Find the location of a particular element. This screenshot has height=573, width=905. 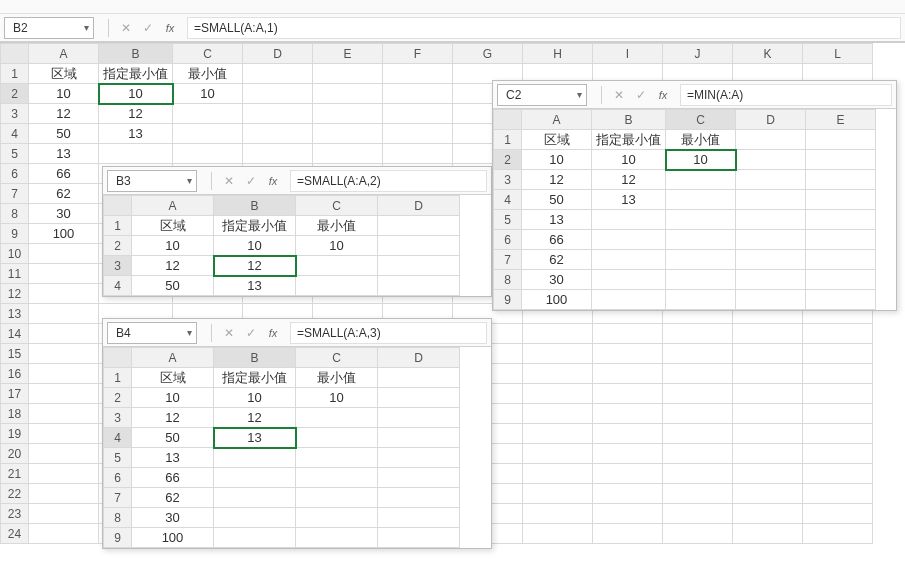

col-header-E: E is located at coordinates (348, 54).